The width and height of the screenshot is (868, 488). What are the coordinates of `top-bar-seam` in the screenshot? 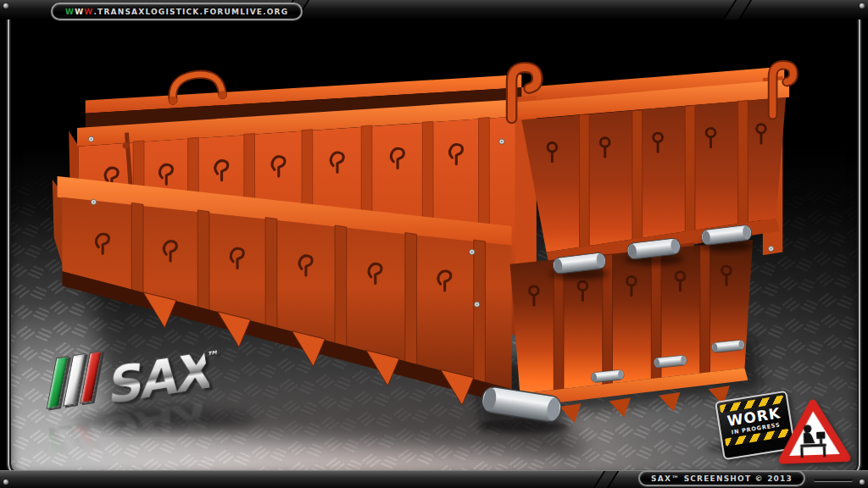 It's located at (737, 10).